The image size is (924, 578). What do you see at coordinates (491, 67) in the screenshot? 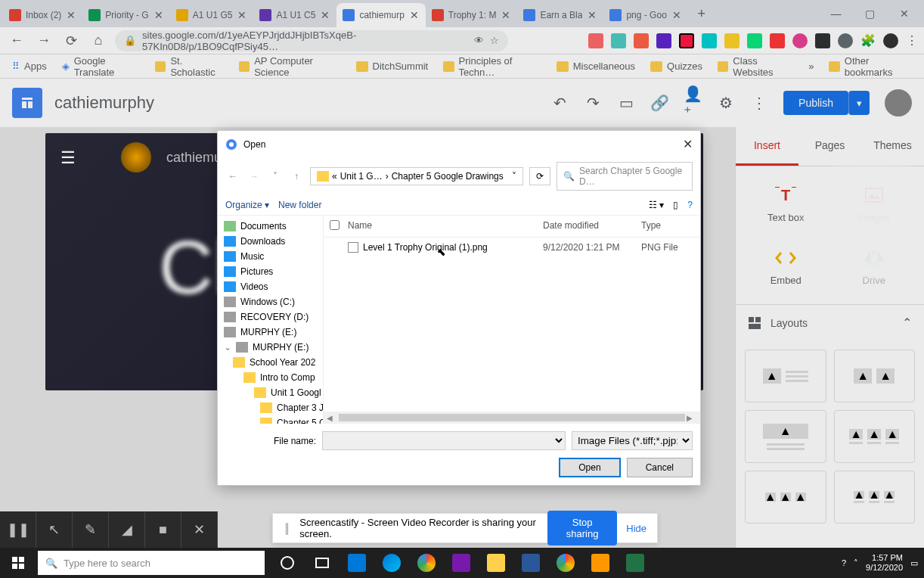
I see `bookmark-principles: Principles of Techn…` at bounding box center [491, 67].